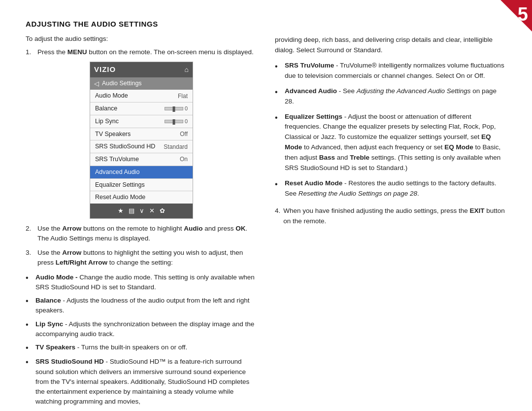 The width and height of the screenshot is (532, 411). What do you see at coordinates (391, 97) in the screenshot?
I see `bullet-advanced-audio: • Advanced Audio - See Adjusting the Adv…` at bounding box center [391, 97].